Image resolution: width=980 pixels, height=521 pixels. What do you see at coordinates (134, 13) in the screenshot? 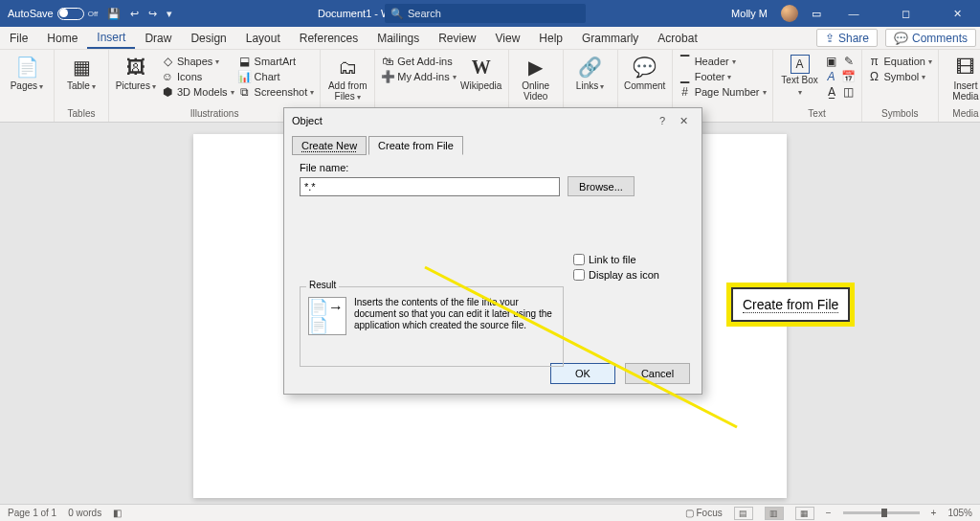
I see `undo-icon: ↩` at bounding box center [134, 13].